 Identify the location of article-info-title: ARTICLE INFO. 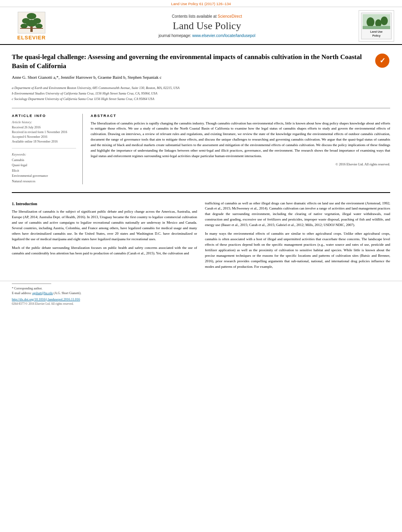
(44, 116).